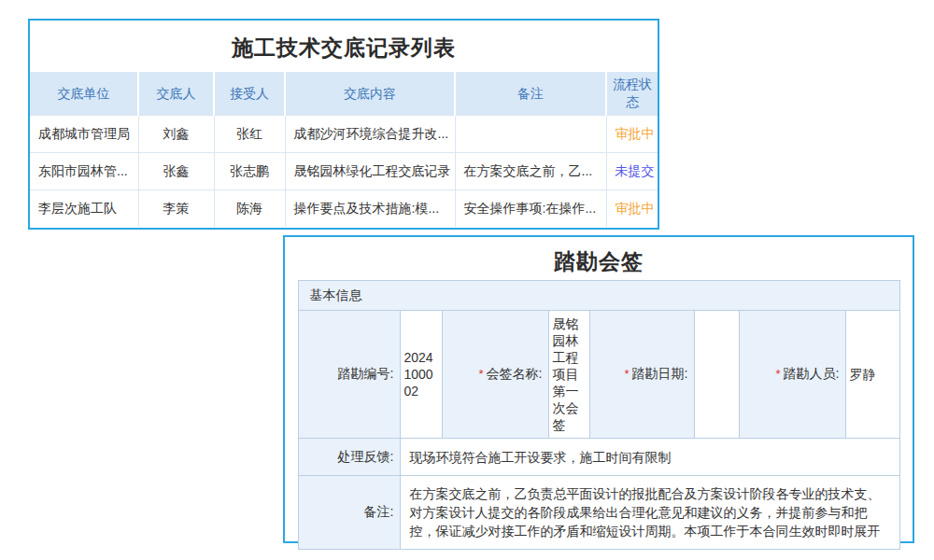 The image size is (934, 560). Describe the element at coordinates (344, 209) in the screenshot. I see `table-row: 李层次施工队 李策 陈海 操作要点及技术措施:模... 安全操作事项:在操作..…` at that location.